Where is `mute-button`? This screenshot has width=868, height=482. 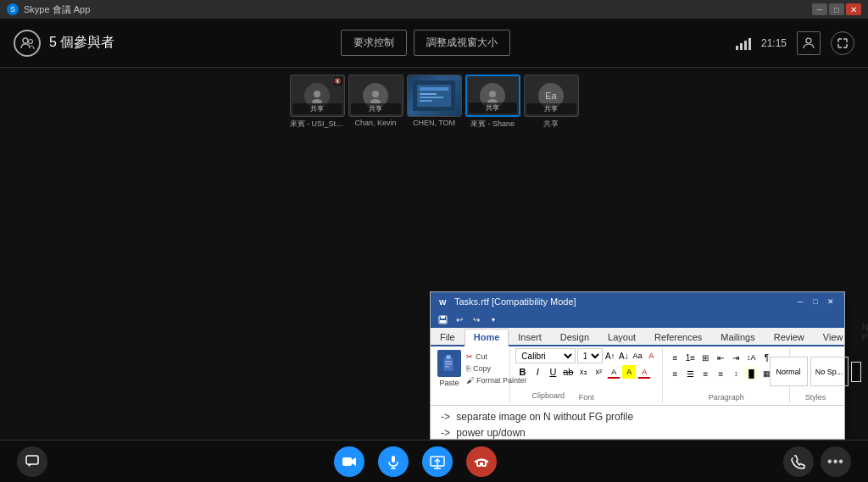 mute-button is located at coordinates (393, 462).